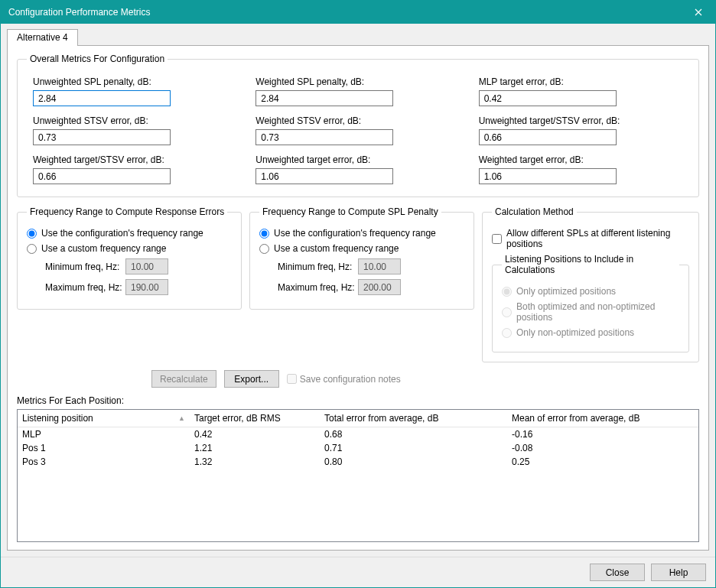 The height and width of the screenshot is (588, 716). I want to click on table-row: Pos 11.210.71-0.08, so click(358, 448).